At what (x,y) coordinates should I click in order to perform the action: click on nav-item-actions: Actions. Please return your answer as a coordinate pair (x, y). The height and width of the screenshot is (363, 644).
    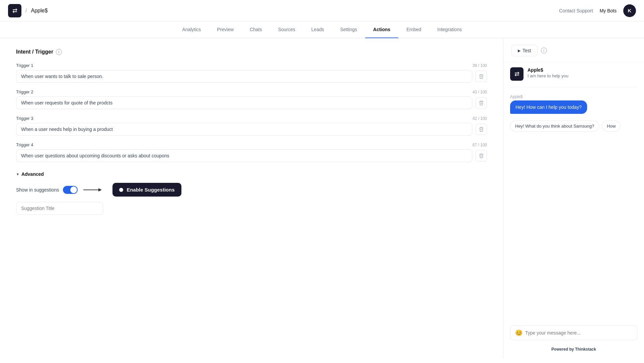
    Looking at the image, I should click on (382, 30).